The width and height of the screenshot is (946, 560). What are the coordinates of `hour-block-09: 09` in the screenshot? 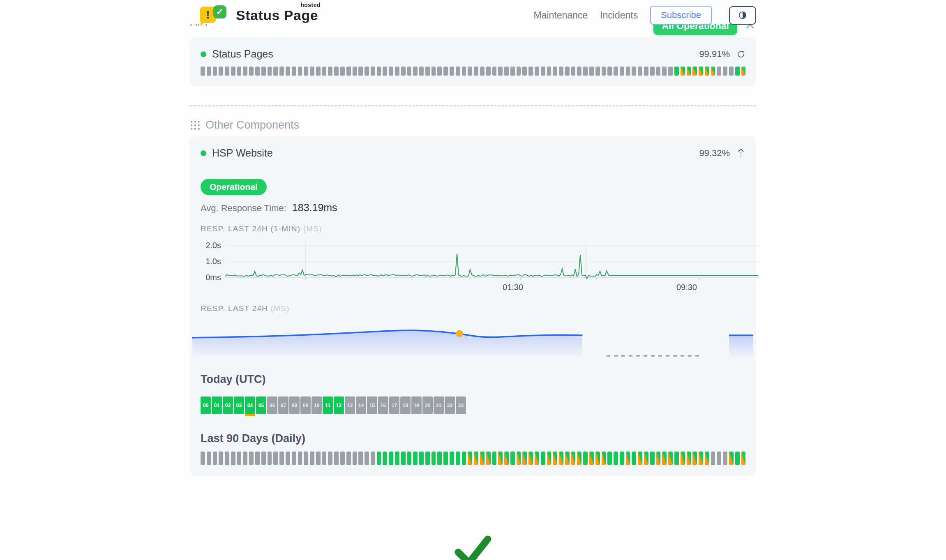 It's located at (306, 405).